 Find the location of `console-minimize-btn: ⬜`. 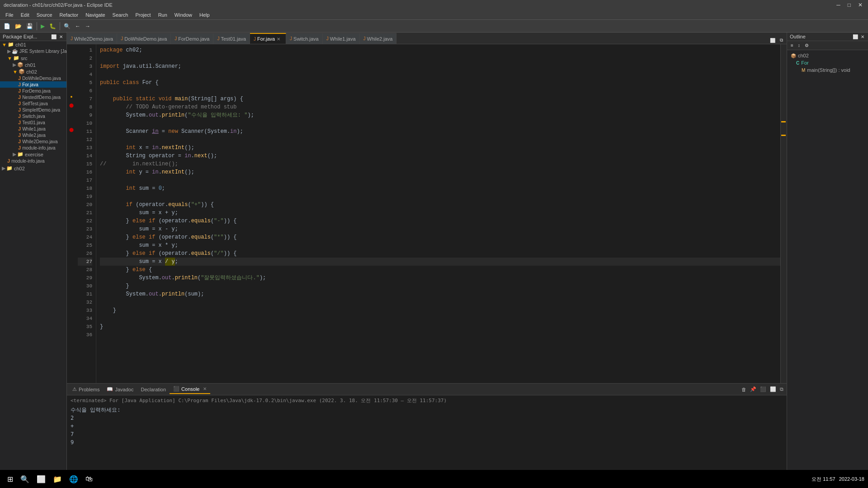

console-minimize-btn: ⬜ is located at coordinates (773, 389).